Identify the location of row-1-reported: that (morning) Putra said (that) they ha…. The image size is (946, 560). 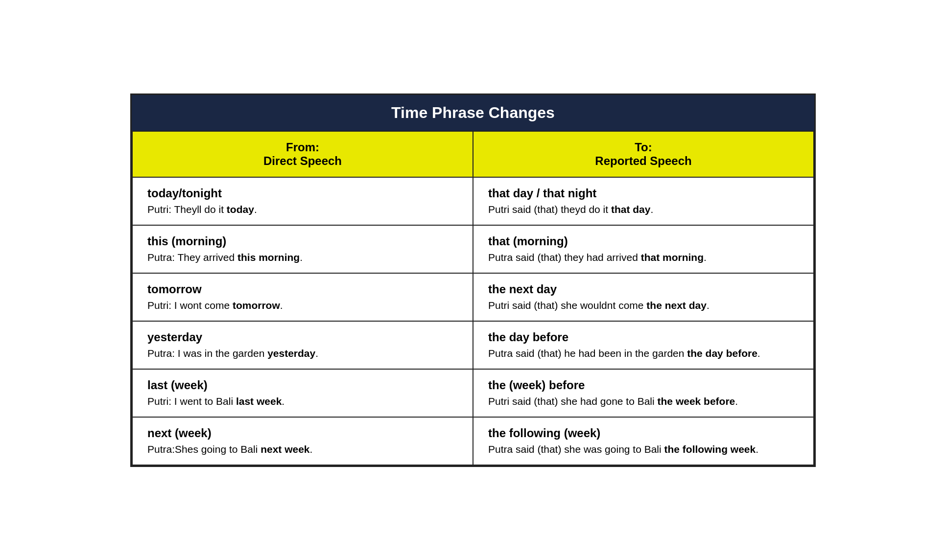
(643, 249).